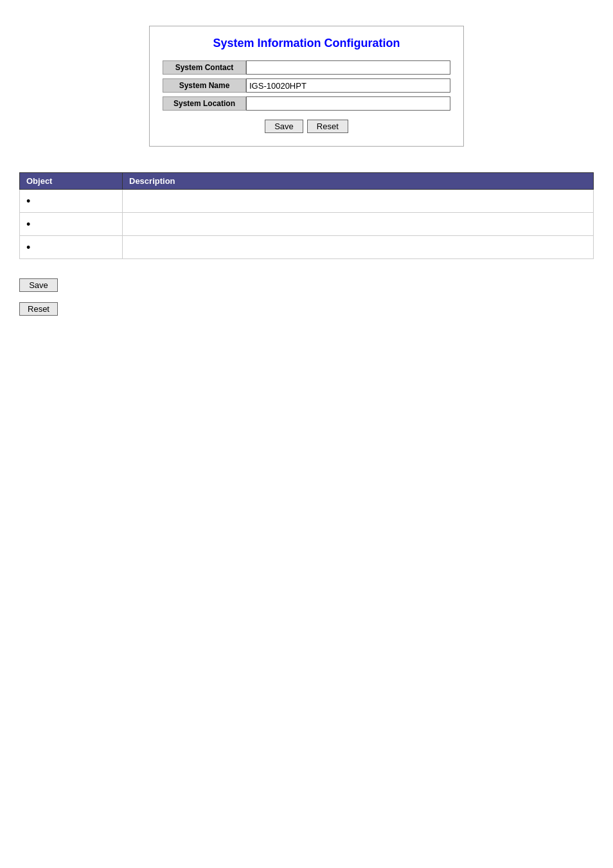  What do you see at coordinates (71, 201) in the screenshot?
I see `table-cell-object-1: •` at bounding box center [71, 201].